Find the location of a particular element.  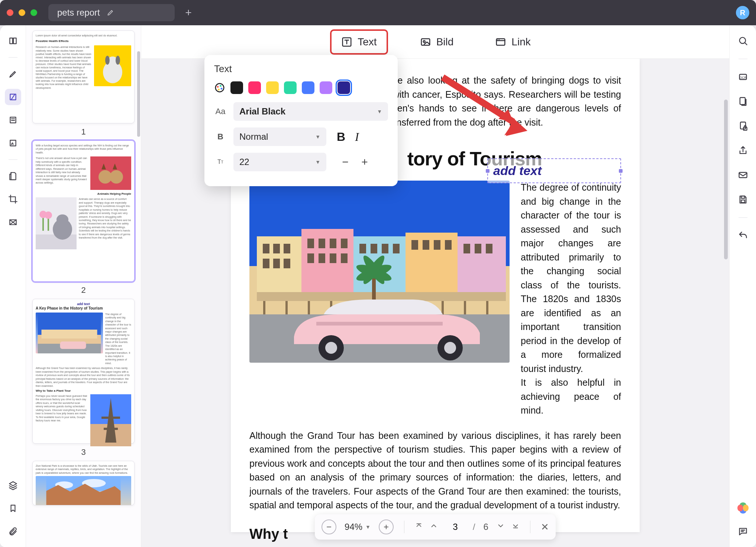

avatar: R is located at coordinates (743, 13).